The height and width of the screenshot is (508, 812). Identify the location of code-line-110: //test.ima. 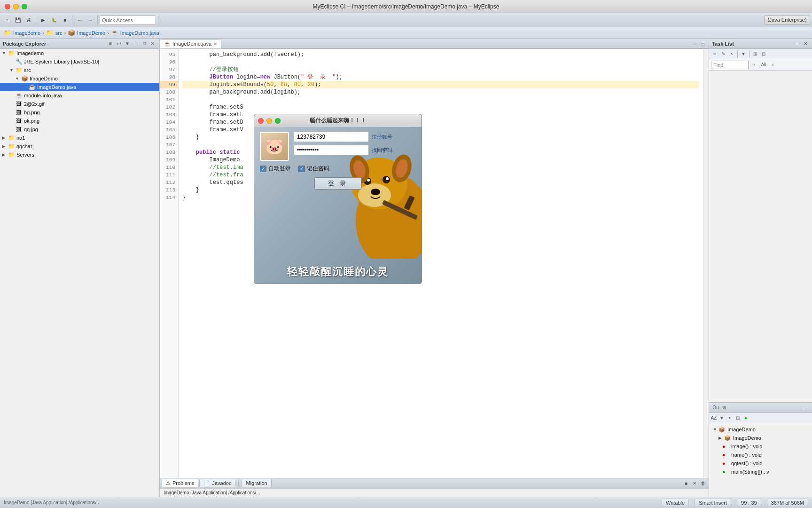
(441, 167).